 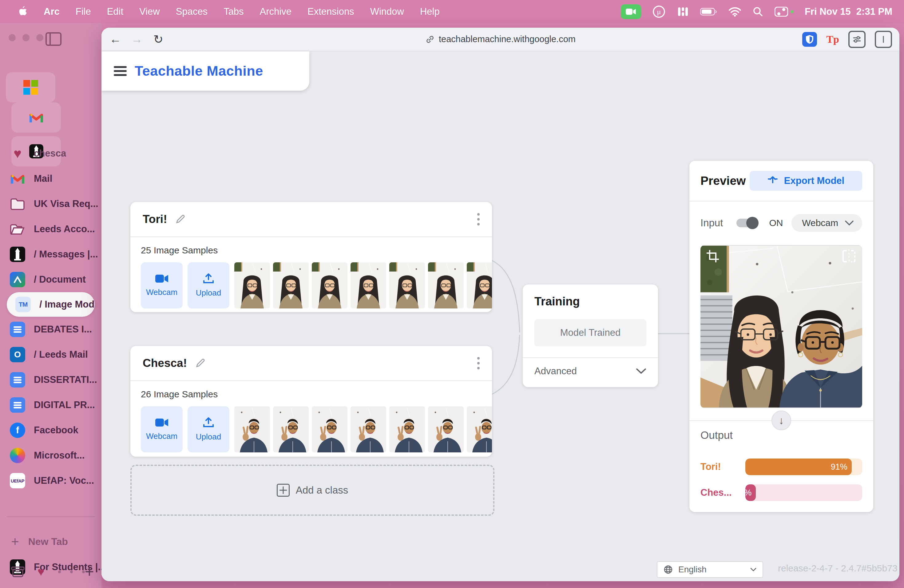 I want to click on menu-item-extensions: Extensions, so click(x=331, y=11).